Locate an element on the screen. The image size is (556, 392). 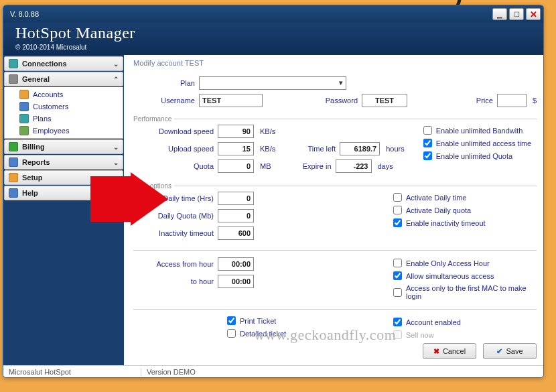
label-username: Username is located at coordinates (164, 101).